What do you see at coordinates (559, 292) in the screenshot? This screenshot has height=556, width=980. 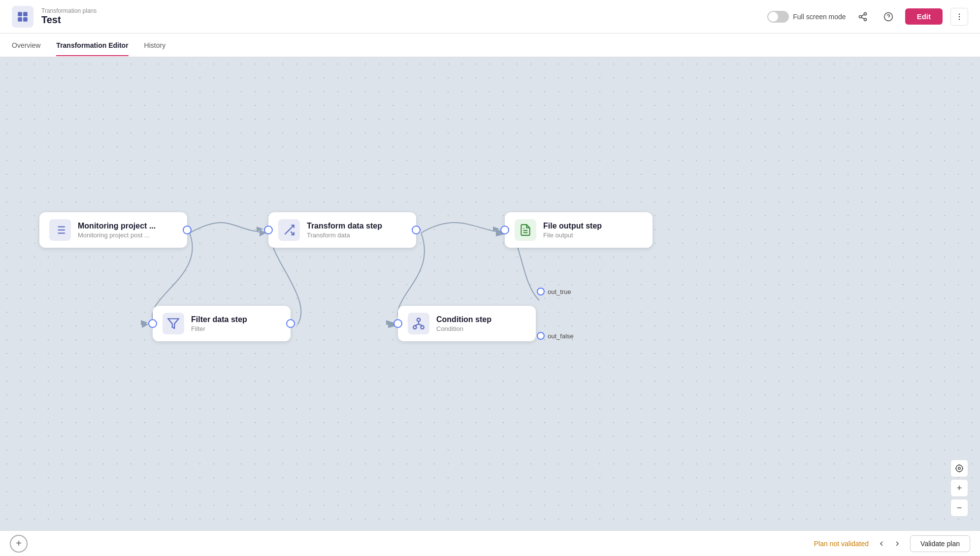 I see `out-true-text: out_true` at bounding box center [559, 292].